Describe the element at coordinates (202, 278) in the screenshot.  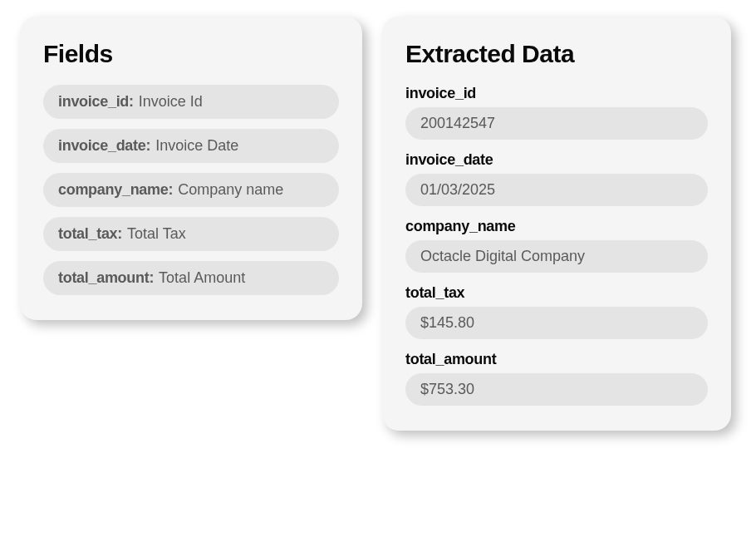
I see `field-label: Total Amount` at that location.